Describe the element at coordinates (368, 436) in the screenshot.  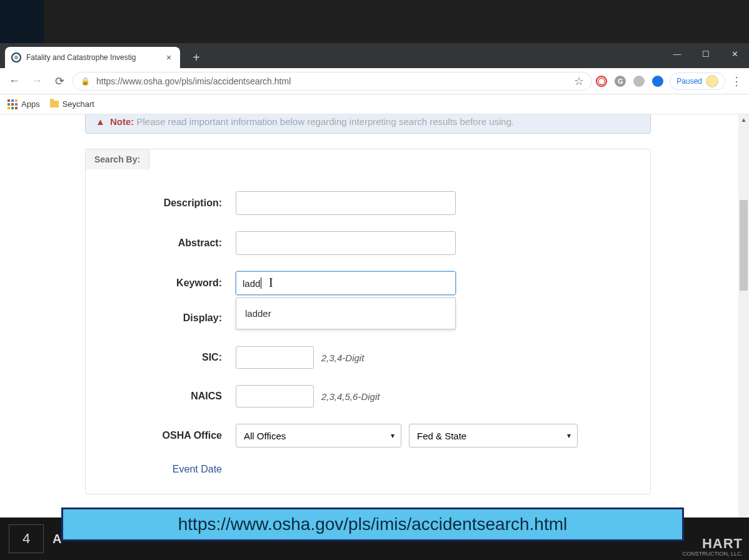
I see `row-osha-office: OSHA Office All Offices Fed & State` at that location.